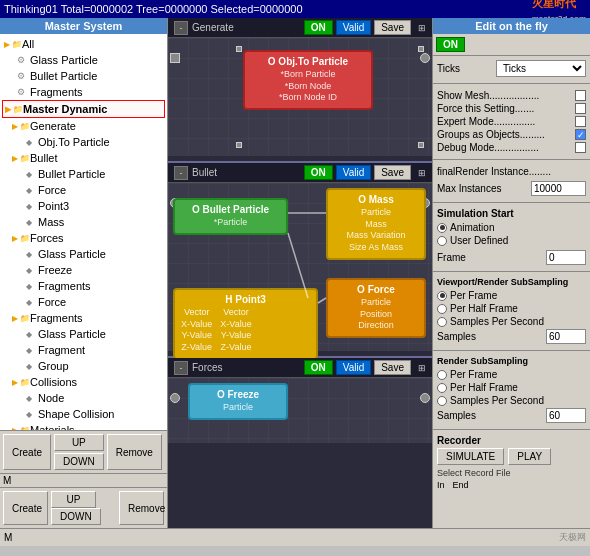  I want to click on tree-item-generate: ▶ 📁Generate, so click(84, 126).